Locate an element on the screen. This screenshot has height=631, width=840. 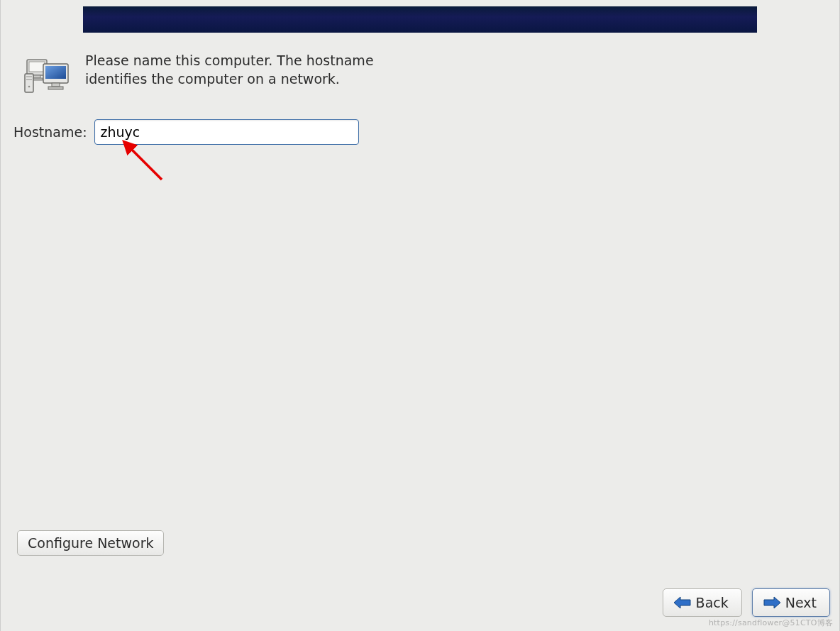
configure-network-button: Configure Network is located at coordinates (91, 543).